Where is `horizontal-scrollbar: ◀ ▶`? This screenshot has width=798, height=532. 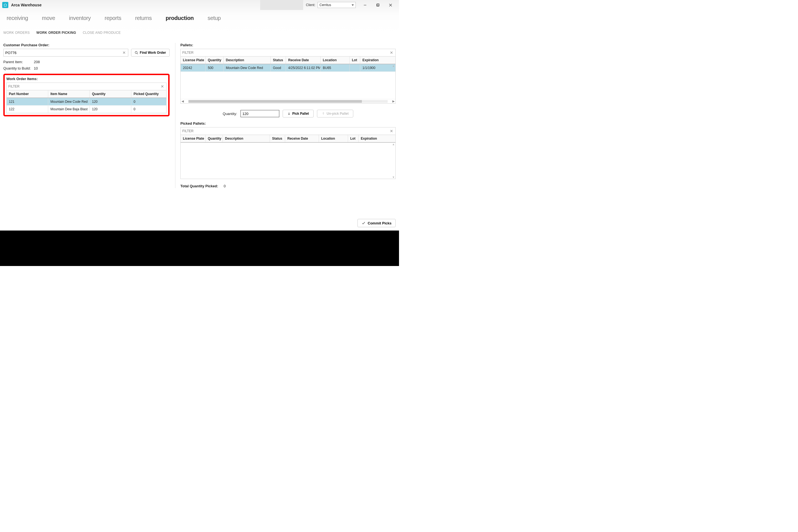
horizontal-scrollbar: ◀ ▶ is located at coordinates (288, 101).